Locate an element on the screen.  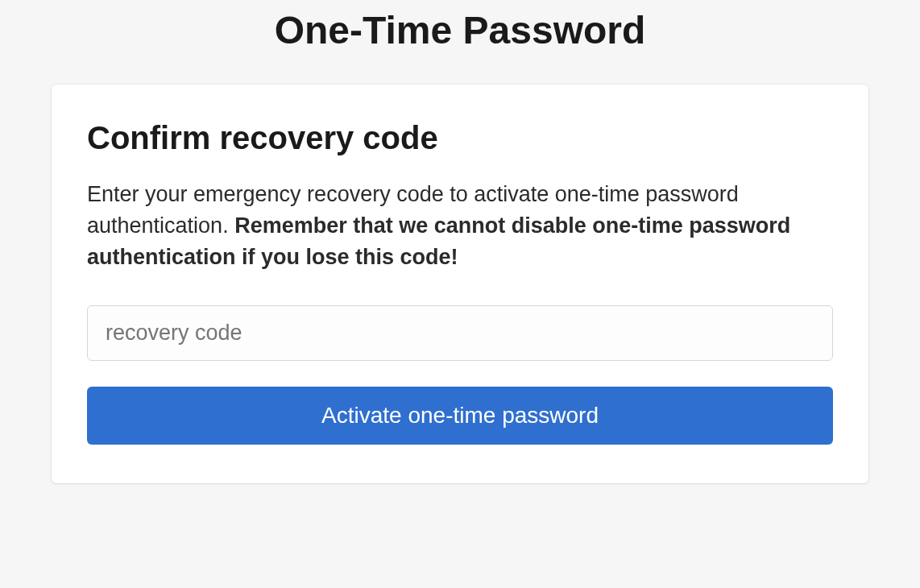
card-heading: Confirm recovery code is located at coordinates (460, 139).